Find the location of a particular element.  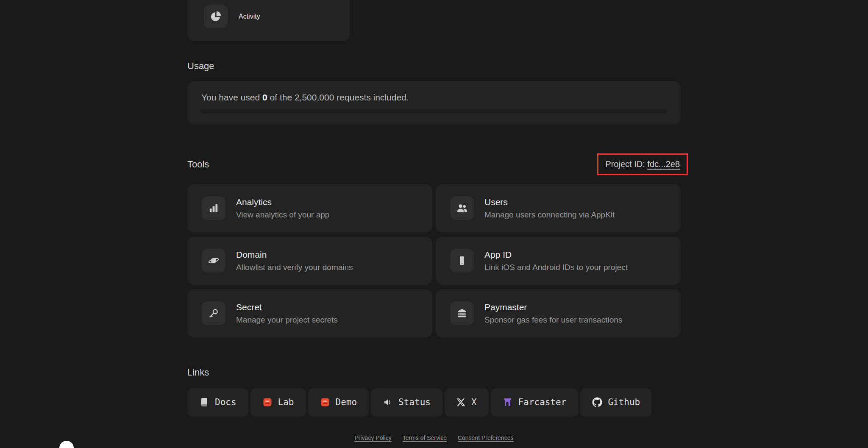

tool-card-analytics: Analytics View analytics of your app is located at coordinates (310, 208).